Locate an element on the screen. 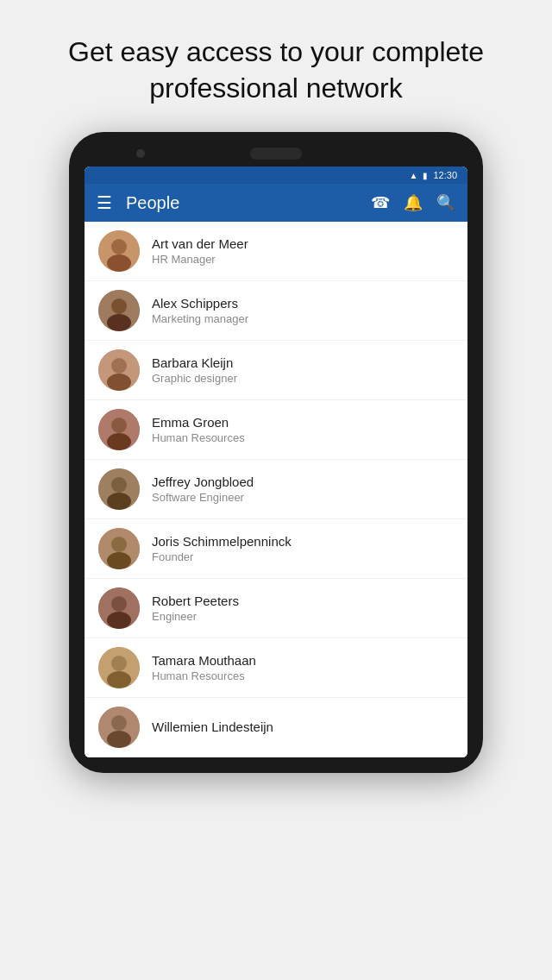 This screenshot has height=980, width=552. hero-heading: Get easy access to your complete profess… is located at coordinates (276, 66).